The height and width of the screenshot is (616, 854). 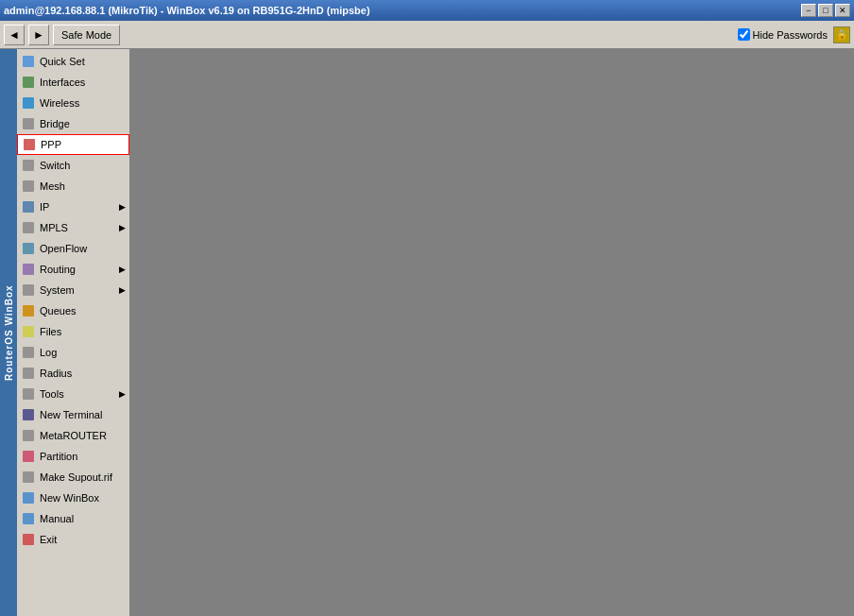 What do you see at coordinates (28, 498) in the screenshot?
I see `new-winbox-icon` at bounding box center [28, 498].